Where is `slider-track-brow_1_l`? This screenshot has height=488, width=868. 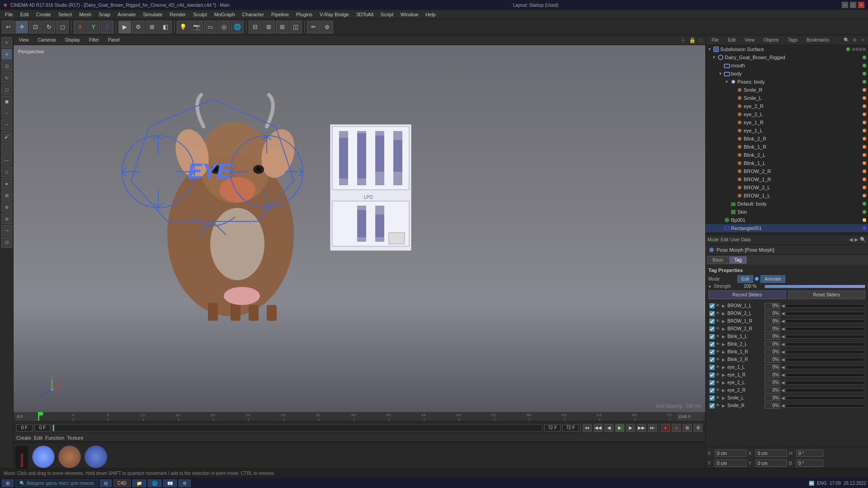 slider-track-brow_1_l is located at coordinates (825, 306).